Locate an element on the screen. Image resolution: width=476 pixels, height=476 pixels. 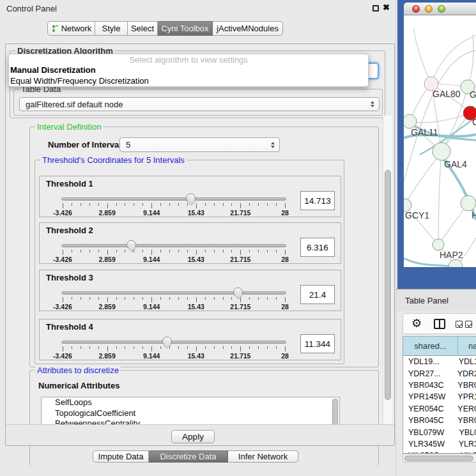
column-header-name: na is located at coordinates (467, 346).